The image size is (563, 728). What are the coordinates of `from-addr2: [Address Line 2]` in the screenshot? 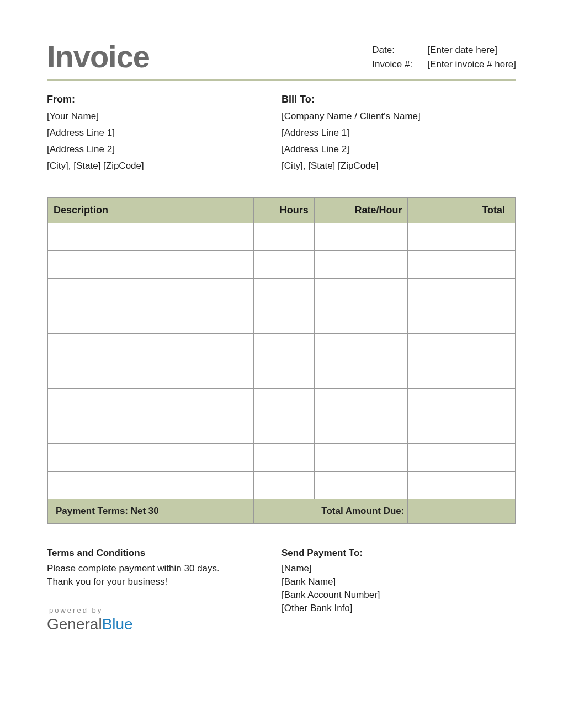 It's located at (164, 149).